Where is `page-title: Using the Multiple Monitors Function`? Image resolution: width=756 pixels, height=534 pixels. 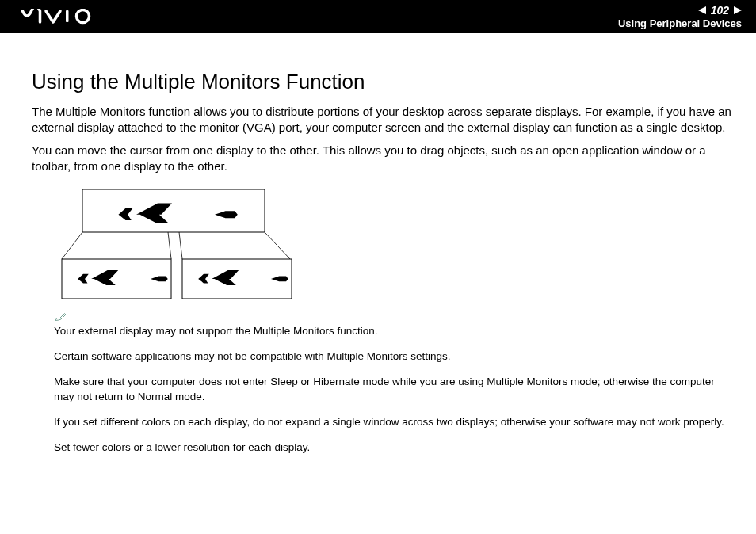
page-title: Using the Multiple Monitors Function is located at coordinates (382, 82).